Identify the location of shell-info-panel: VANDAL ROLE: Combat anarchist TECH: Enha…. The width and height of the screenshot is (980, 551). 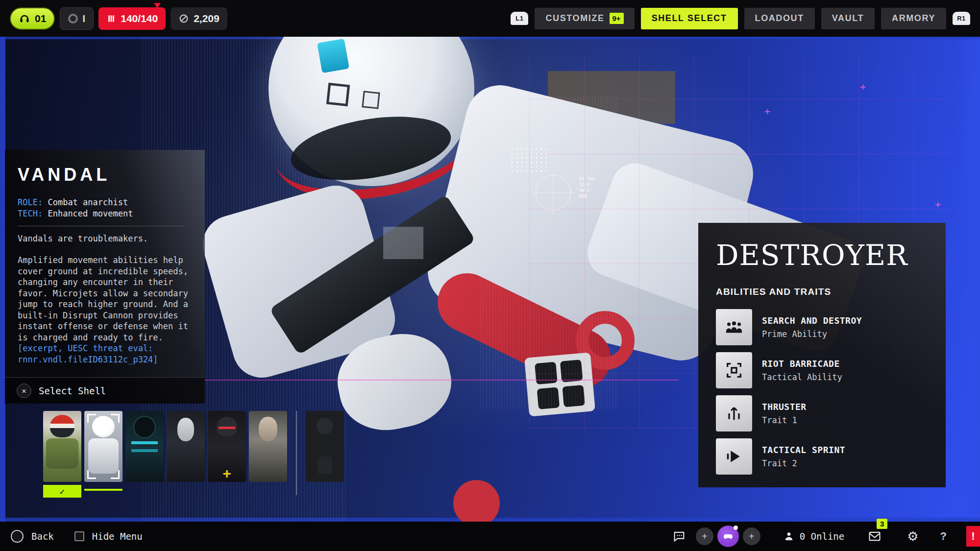
(105, 277).